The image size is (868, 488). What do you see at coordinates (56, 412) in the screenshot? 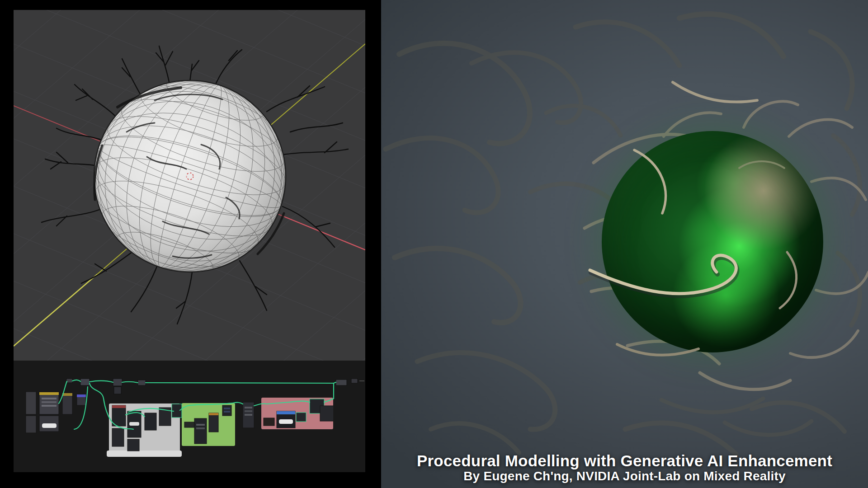
I see `node-cluster-left` at bounding box center [56, 412].